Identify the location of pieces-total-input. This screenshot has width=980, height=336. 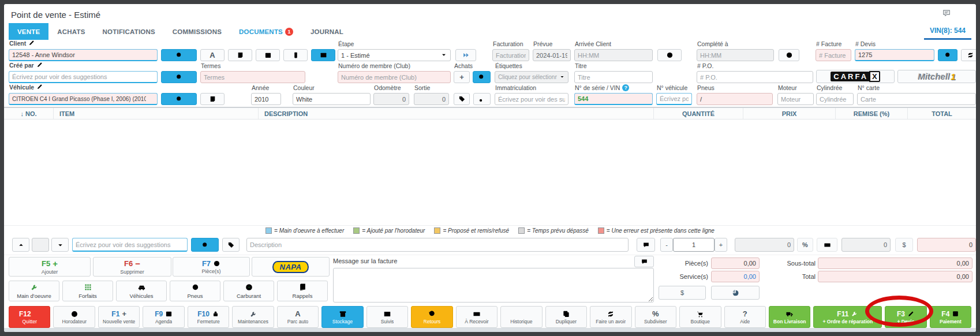
(735, 263).